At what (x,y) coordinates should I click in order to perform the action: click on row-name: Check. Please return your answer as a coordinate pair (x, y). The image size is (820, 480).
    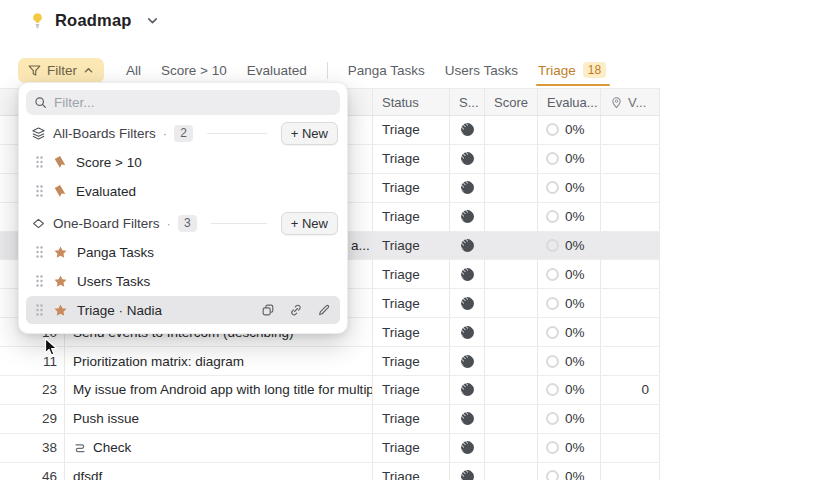
    Looking at the image, I should click on (219, 448).